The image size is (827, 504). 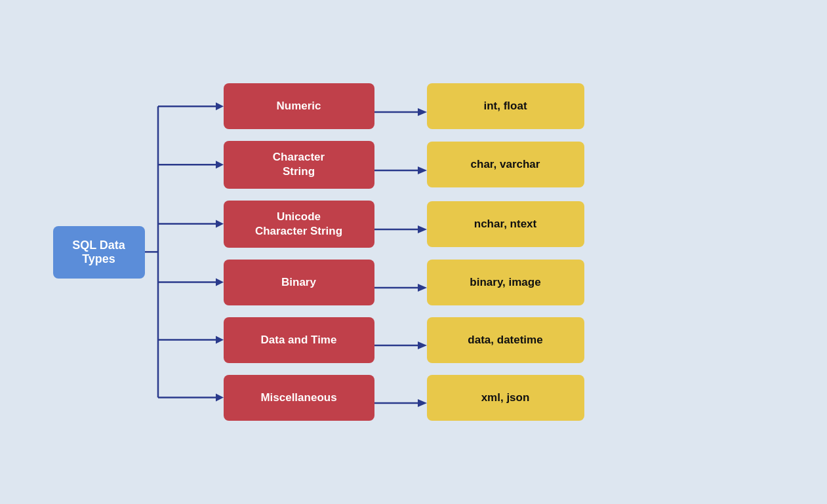 What do you see at coordinates (404, 398) in the screenshot?
I see `data-row: Miscellaneousxml, json` at bounding box center [404, 398].